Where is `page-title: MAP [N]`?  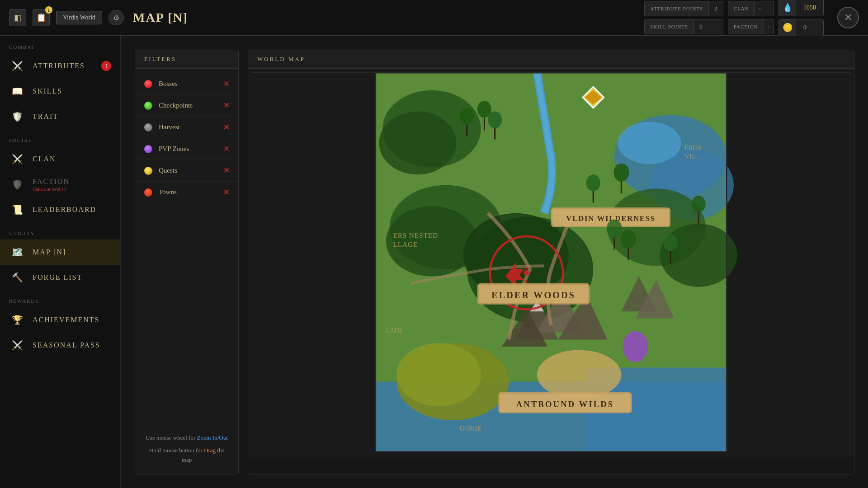
page-title: MAP [N] is located at coordinates (160, 18).